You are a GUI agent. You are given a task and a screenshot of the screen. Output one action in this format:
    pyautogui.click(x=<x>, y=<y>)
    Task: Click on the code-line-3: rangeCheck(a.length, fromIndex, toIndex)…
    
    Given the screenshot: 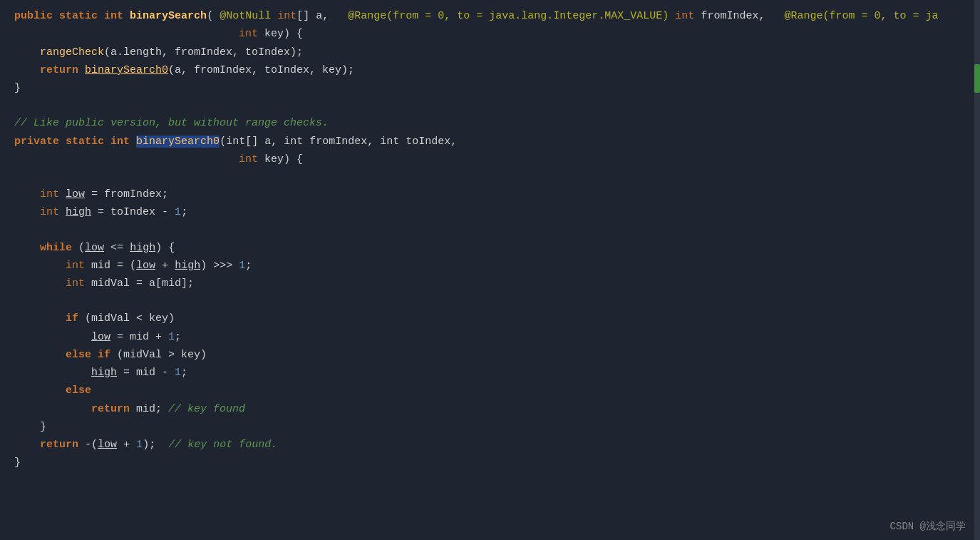 What is the action you would take?
    pyautogui.click(x=490, y=53)
    